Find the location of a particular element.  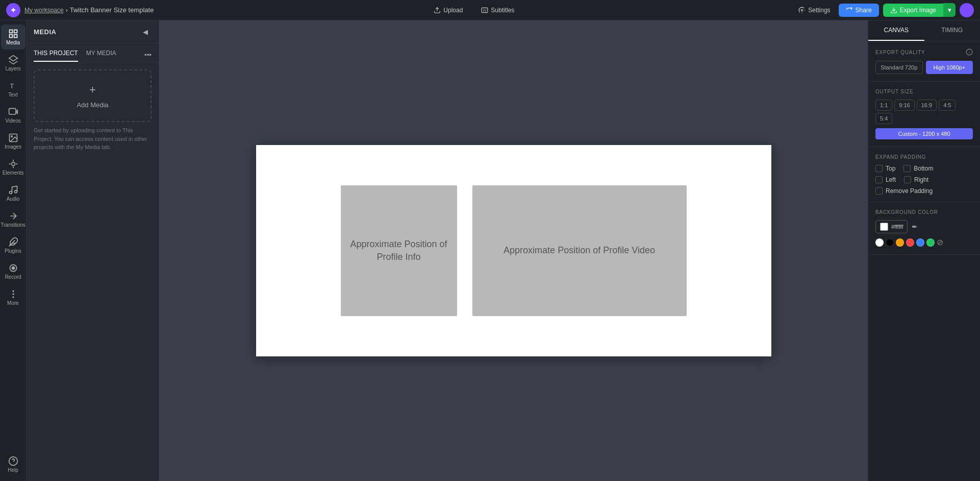

no-color-icon: ⊘ is located at coordinates (940, 242).